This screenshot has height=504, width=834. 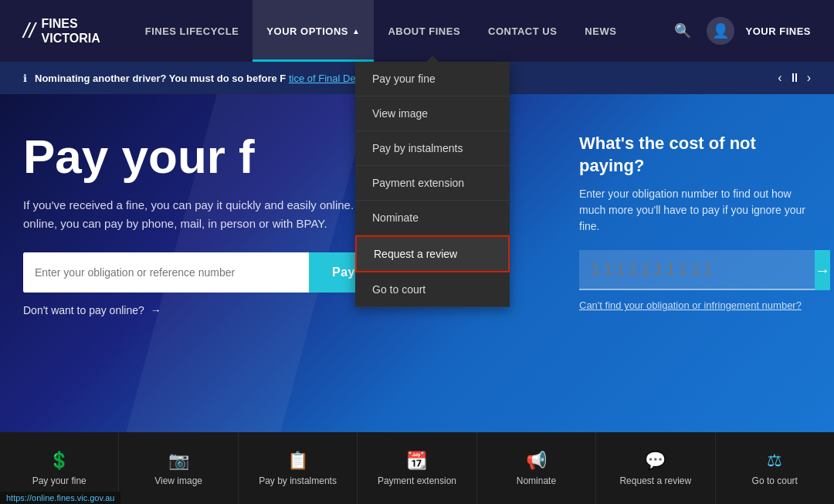 I want to click on status-url: https://online.fines.vic.gov.au, so click(x=60, y=498).